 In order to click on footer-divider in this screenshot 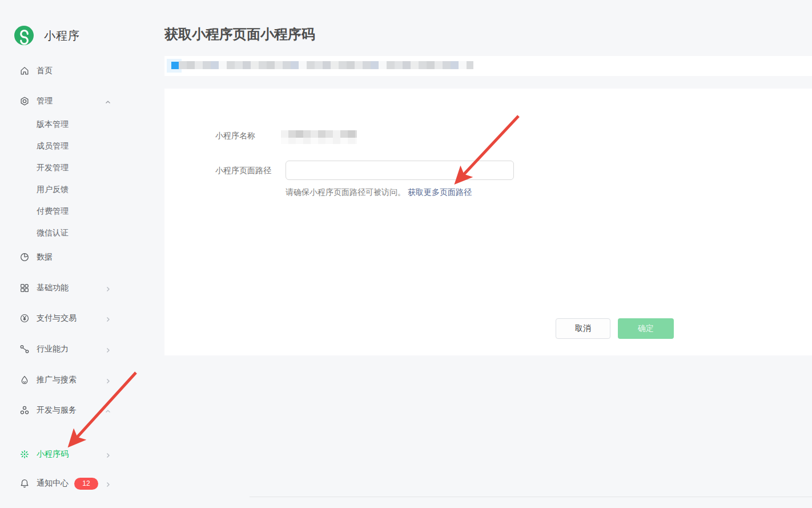, I will do `click(531, 497)`.